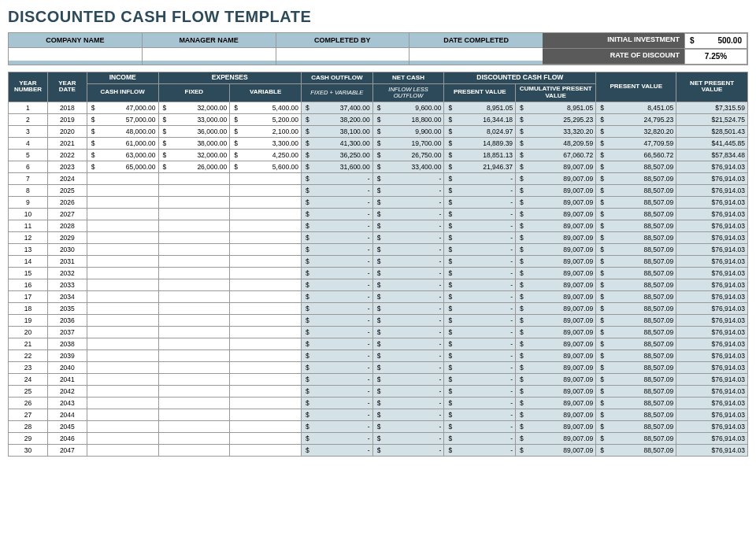  What do you see at coordinates (716, 57) in the screenshot?
I see `rate-of-discount-value: 7.25%` at bounding box center [716, 57].